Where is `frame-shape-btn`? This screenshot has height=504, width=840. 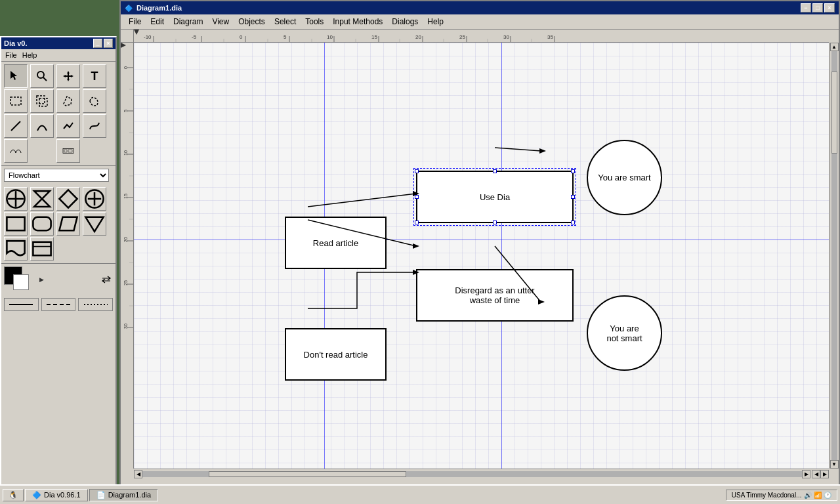 frame-shape-btn is located at coordinates (42, 249).